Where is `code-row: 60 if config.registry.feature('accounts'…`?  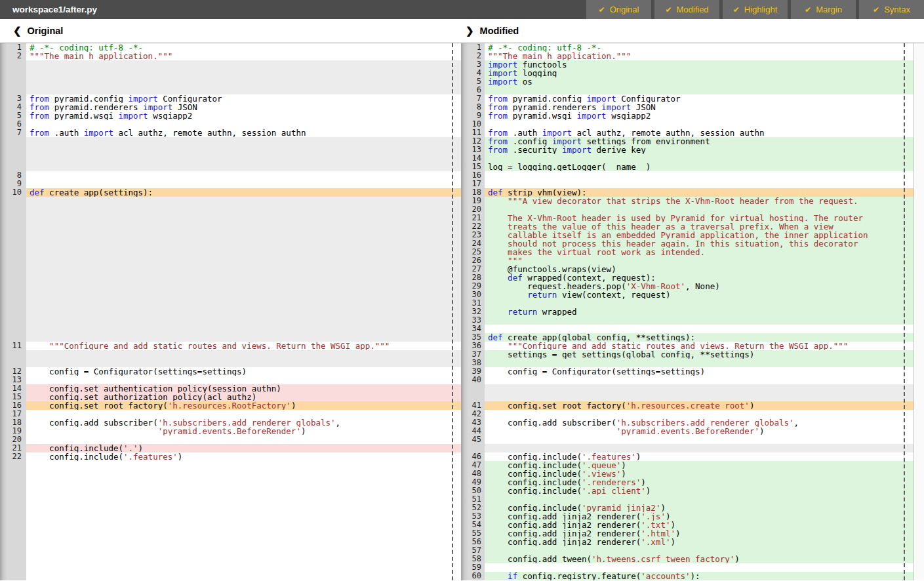 code-row: 60 if config.registry.feature('accounts'… is located at coordinates (687, 576).